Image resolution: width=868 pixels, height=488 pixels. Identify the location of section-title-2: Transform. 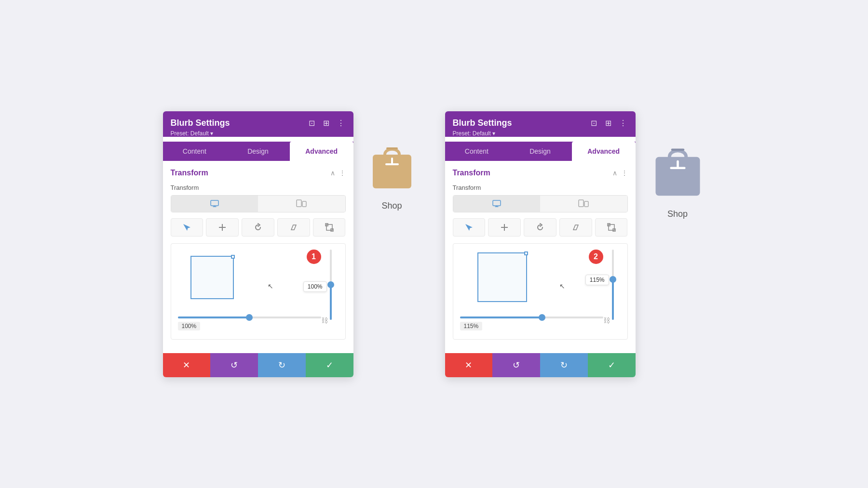
(472, 173).